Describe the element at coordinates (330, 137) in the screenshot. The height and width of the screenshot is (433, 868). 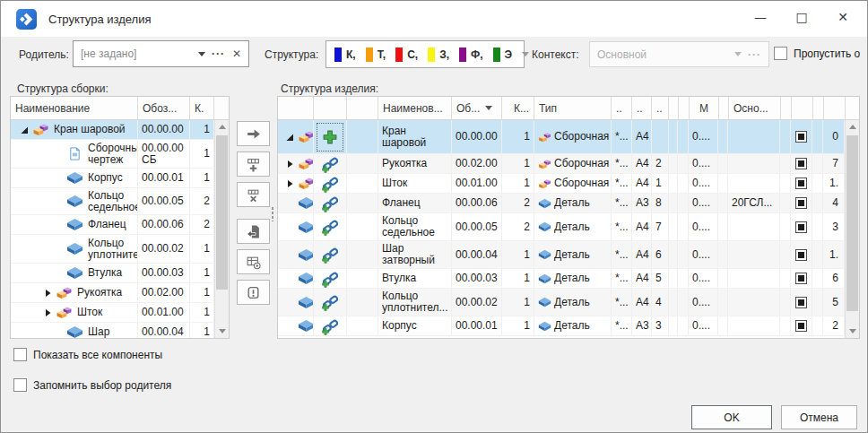
I see `plus-icon` at that location.